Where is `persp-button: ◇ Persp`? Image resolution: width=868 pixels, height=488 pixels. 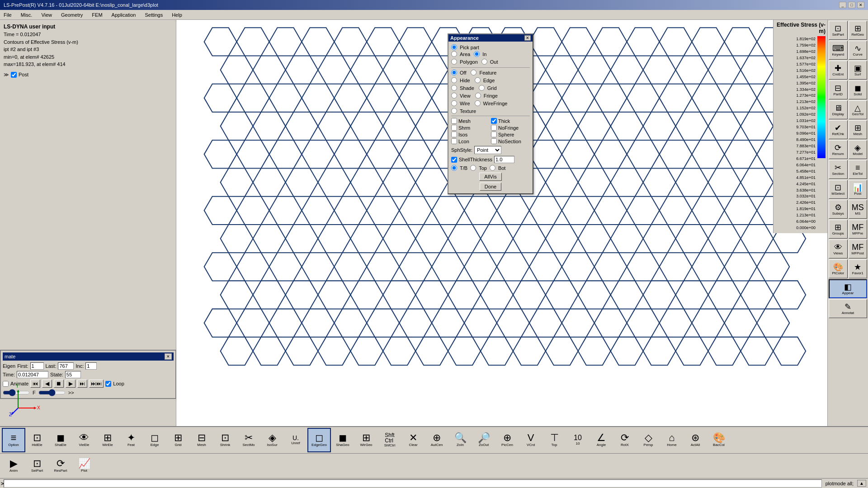 persp-button: ◇ Persp is located at coordinates (648, 440).